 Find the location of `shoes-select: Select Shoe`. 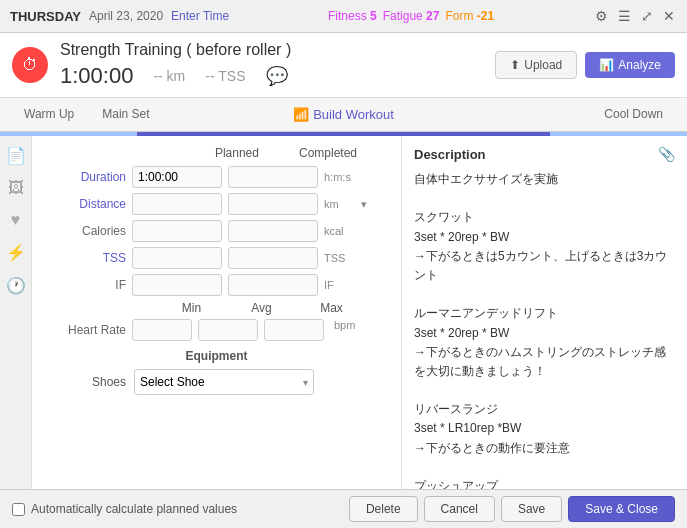

shoes-select: Select Shoe is located at coordinates (224, 382).